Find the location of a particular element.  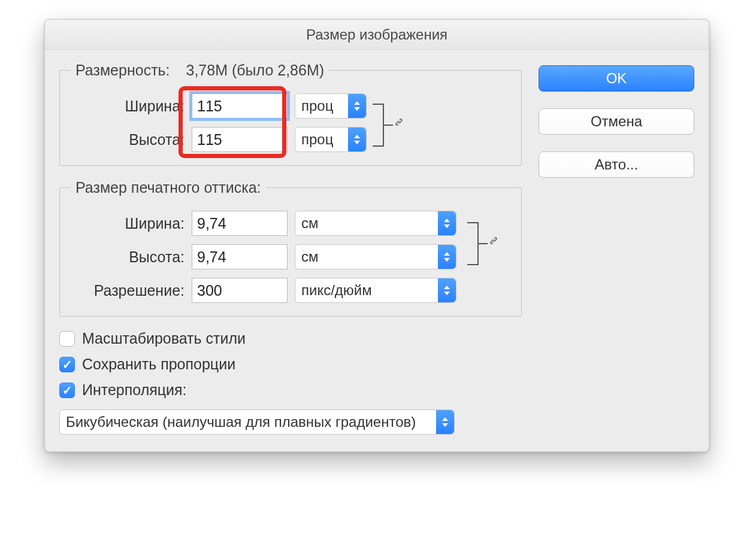

print-width-input is located at coordinates (240, 223).